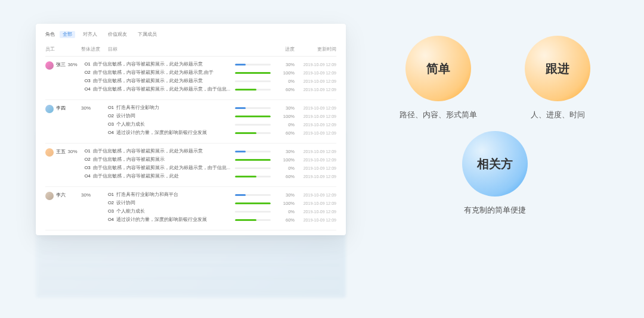 The height and width of the screenshot is (318, 644). I want to click on objective-text: O3由于信息敏感，内容等被裁剪展示，此处为标题示意, so click(160, 81).